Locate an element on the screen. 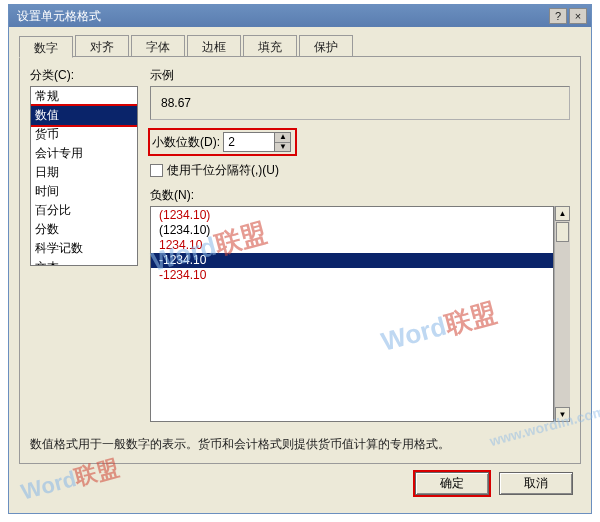 The image size is (600, 522). category-item: 百分比 is located at coordinates (84, 210).